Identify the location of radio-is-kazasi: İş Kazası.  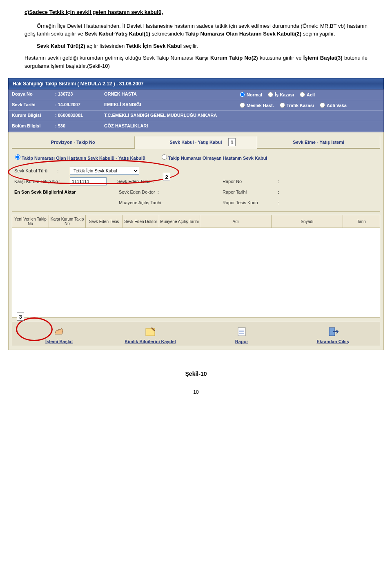
(281, 95).